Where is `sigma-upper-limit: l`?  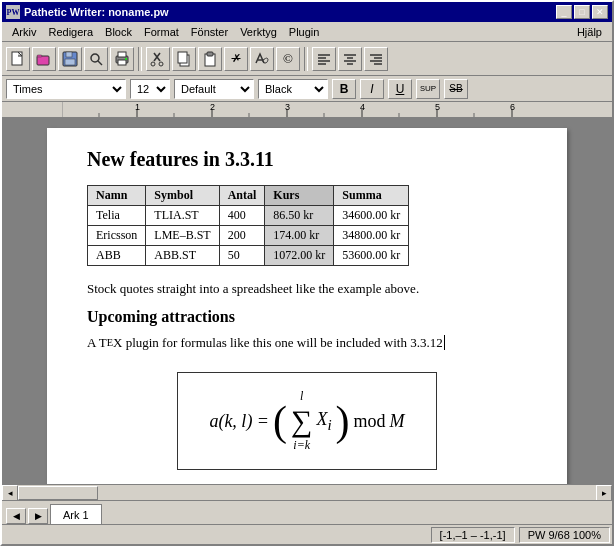 sigma-upper-limit: l is located at coordinates (302, 396).